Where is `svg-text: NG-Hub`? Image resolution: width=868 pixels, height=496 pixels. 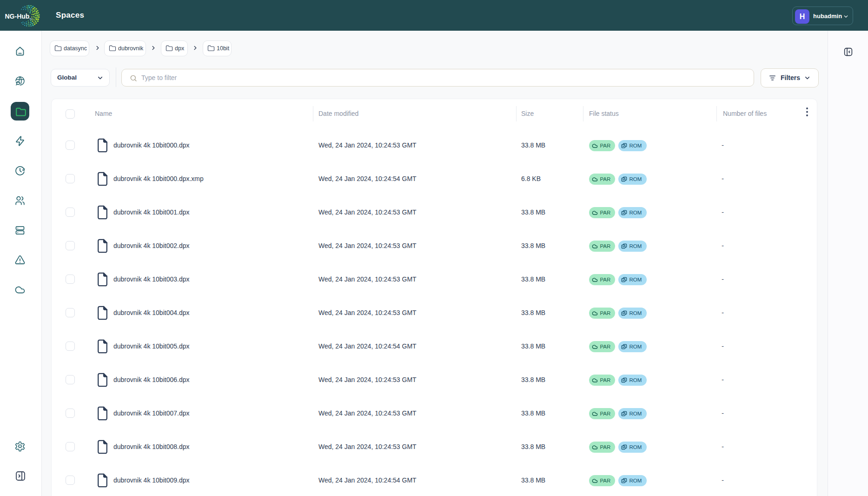
svg-text: NG-Hub is located at coordinates (18, 16).